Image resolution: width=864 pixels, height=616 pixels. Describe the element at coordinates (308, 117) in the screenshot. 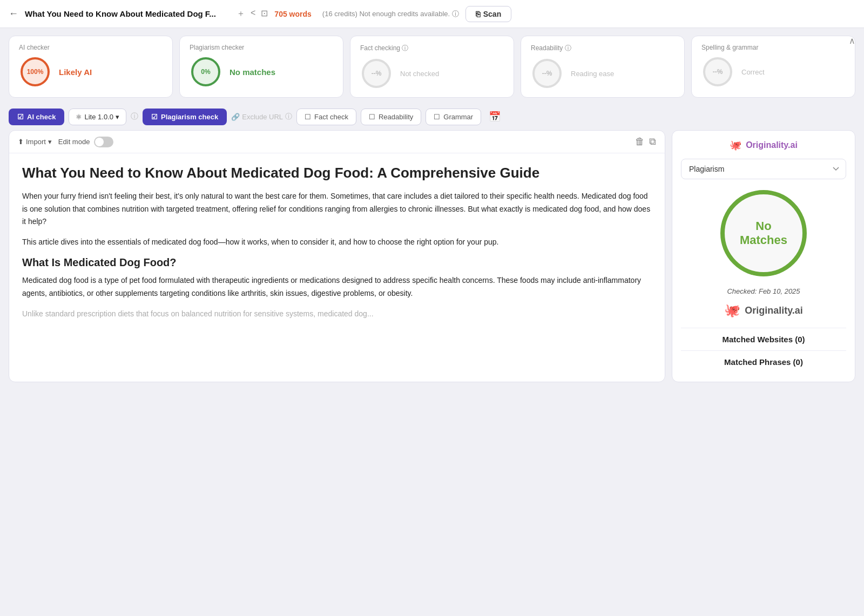

I see `fact-check-icon: ☐` at that location.